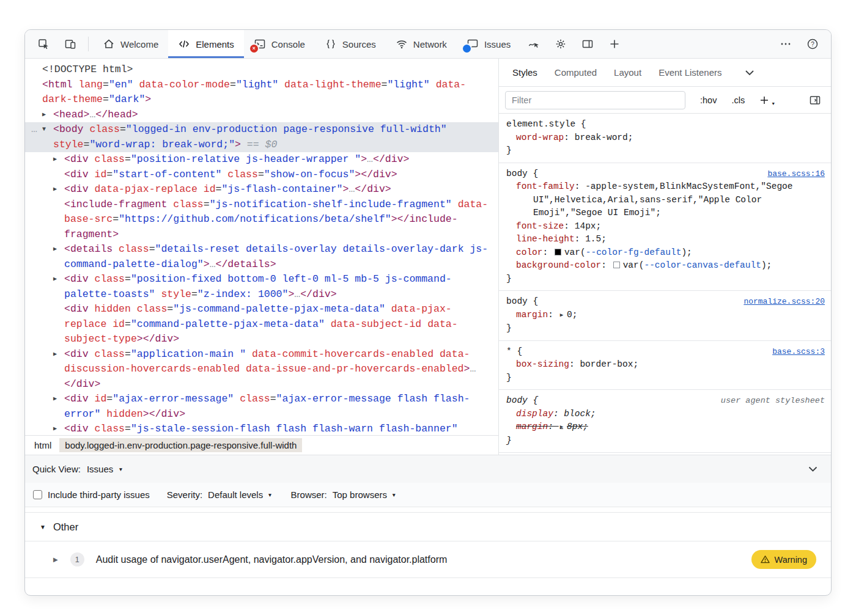 This screenshot has width=856, height=616. What do you see at coordinates (240, 495) in the screenshot?
I see `severity-dropdown: Default levels ▼` at bounding box center [240, 495].